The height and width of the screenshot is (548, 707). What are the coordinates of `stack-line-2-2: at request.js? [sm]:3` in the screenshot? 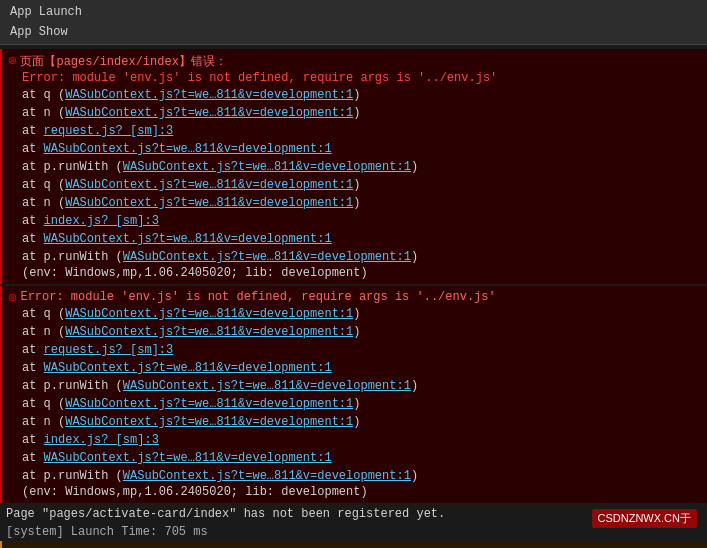 It's located at (354, 350).